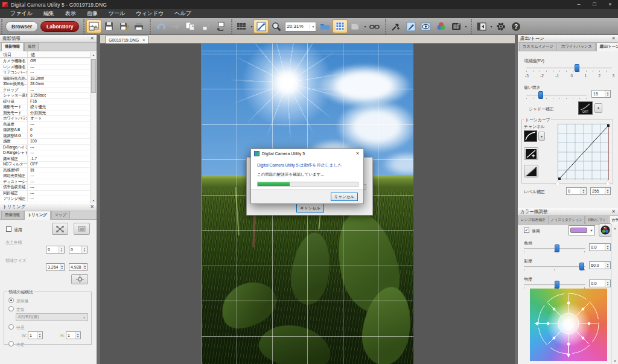 This screenshot has height=364, width=618. I want to click on tone-curve-area, so click(583, 152).